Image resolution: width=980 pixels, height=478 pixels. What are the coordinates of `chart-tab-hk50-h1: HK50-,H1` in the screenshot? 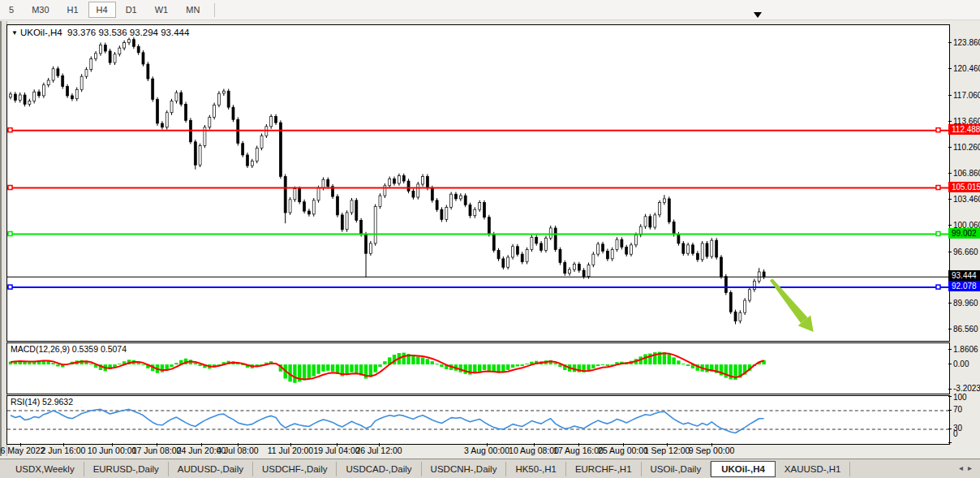 It's located at (536, 469).